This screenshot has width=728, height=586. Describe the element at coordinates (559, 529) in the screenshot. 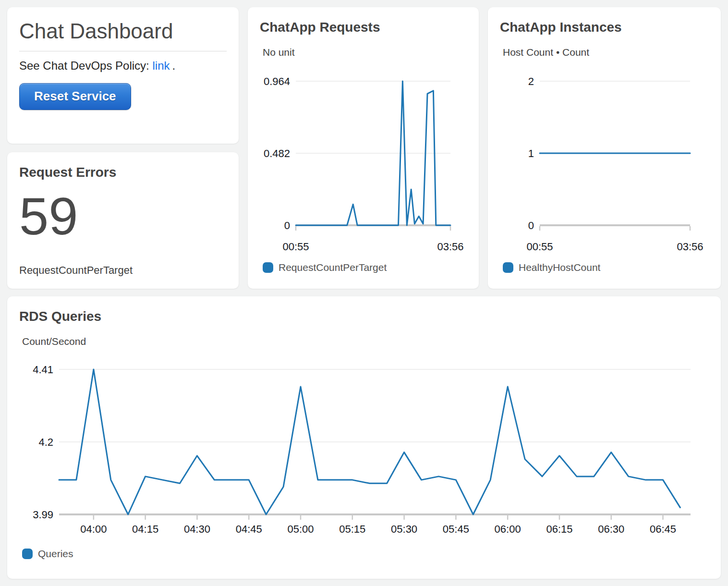

I see `svg-text: 06:15` at that location.